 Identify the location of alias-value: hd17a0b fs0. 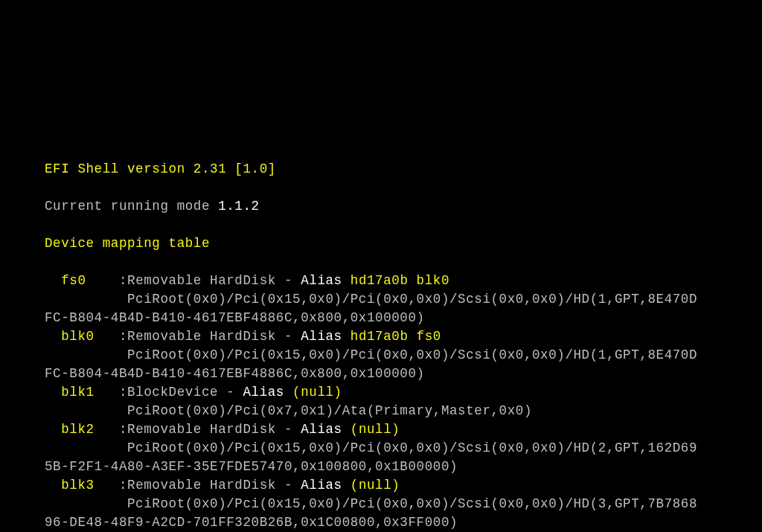
(396, 336).